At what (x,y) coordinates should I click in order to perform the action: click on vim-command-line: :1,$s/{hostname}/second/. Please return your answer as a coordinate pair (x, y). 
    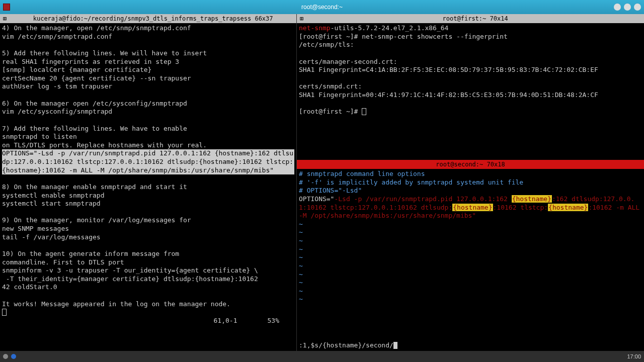
    Looking at the image, I should click on (346, 345).